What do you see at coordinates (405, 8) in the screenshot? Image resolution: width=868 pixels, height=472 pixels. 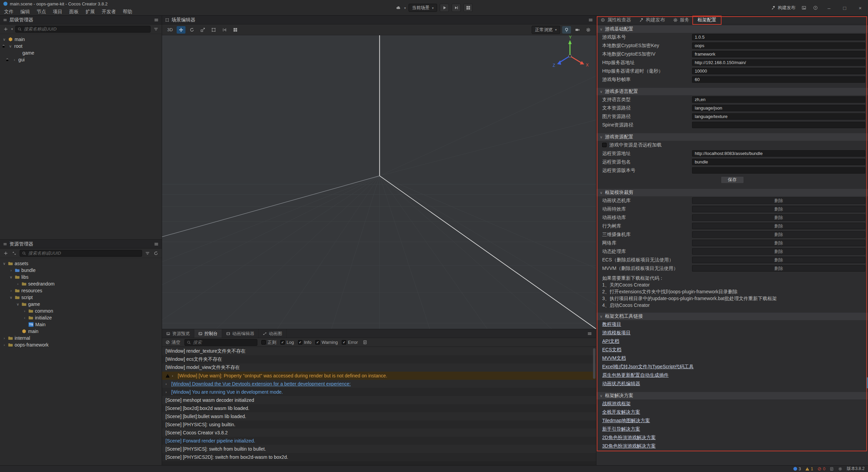 I see `preview-target-dropdown-icon: ▾` at bounding box center [405, 8].